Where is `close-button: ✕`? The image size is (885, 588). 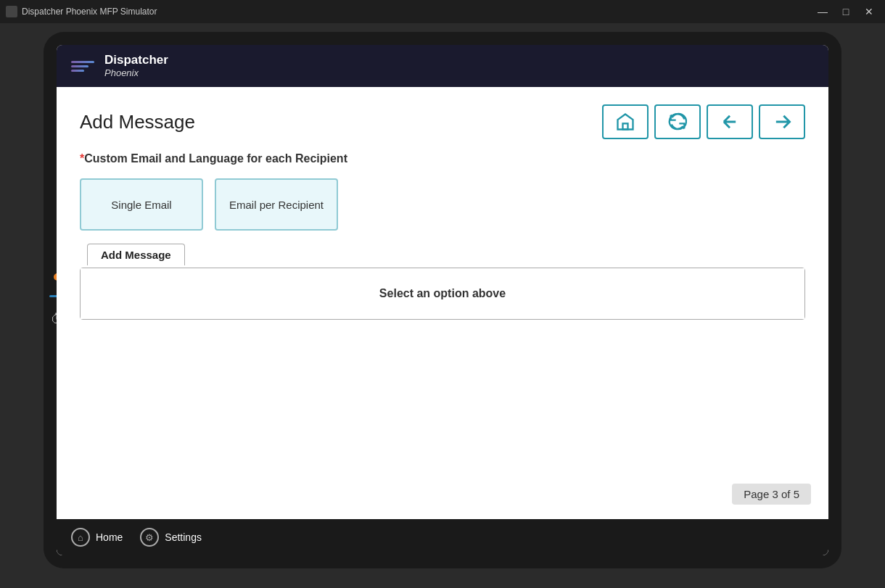
close-button: ✕ is located at coordinates (869, 12).